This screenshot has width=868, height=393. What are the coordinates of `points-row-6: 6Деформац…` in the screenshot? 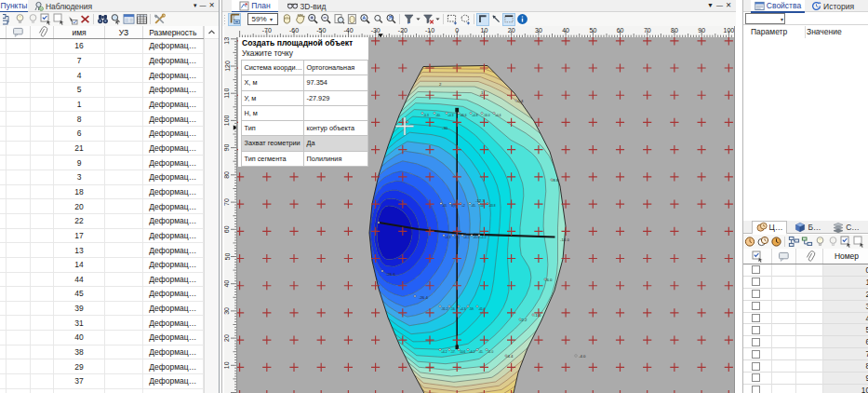 It's located at (102, 134).